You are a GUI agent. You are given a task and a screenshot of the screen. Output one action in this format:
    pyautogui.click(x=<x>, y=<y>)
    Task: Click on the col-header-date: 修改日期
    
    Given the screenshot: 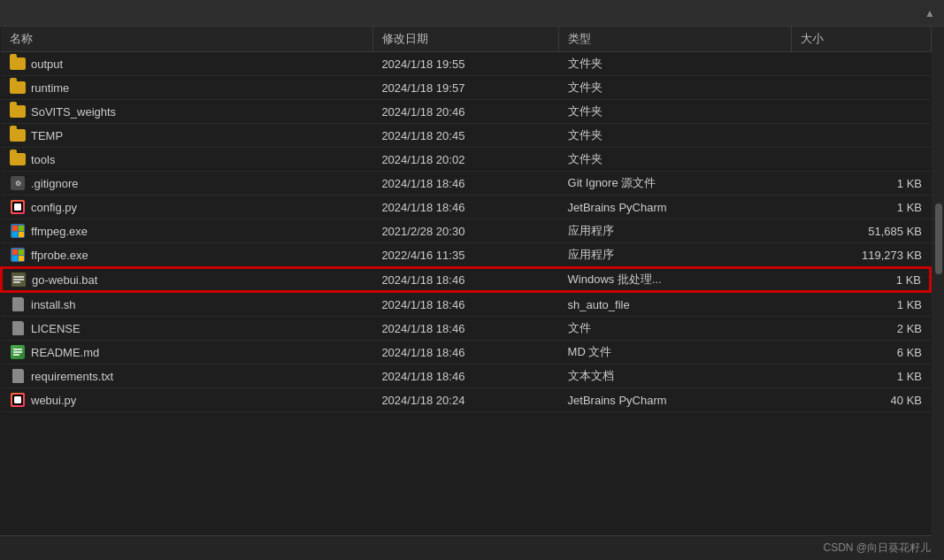 What is the action you would take?
    pyautogui.click(x=465, y=39)
    